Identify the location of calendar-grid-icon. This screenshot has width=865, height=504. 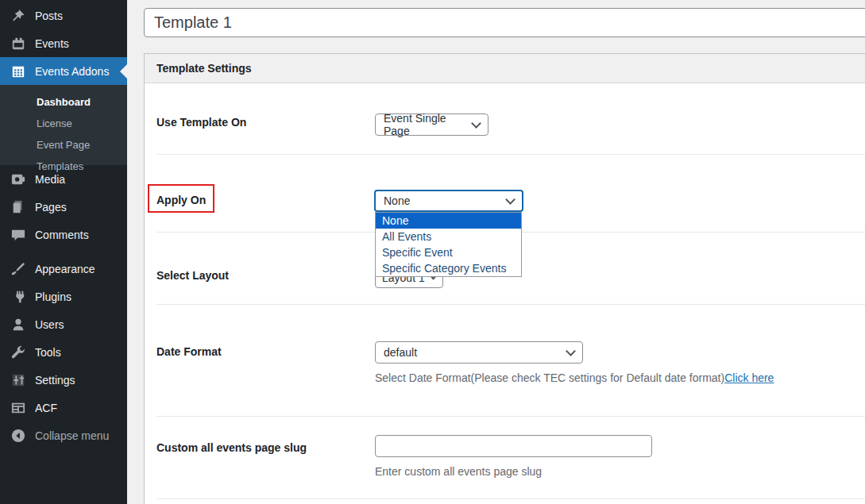
(18, 71).